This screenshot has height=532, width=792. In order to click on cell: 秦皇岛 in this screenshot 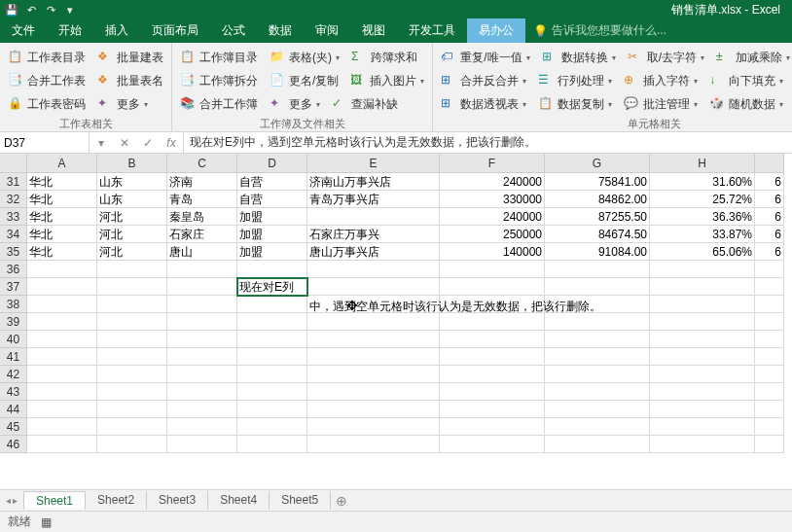, I will do `click(202, 217)`.